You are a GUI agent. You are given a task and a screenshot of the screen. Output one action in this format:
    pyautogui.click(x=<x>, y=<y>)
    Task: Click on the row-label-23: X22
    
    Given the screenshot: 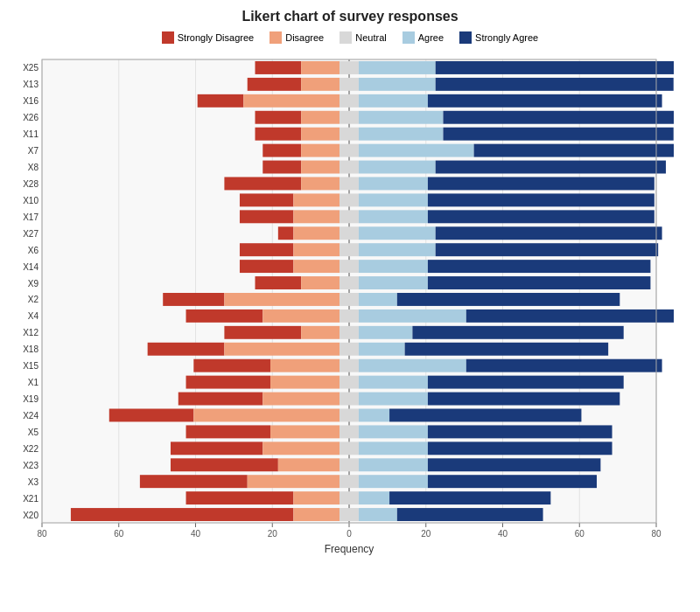 What is the action you would take?
    pyautogui.click(x=31, y=449)
    